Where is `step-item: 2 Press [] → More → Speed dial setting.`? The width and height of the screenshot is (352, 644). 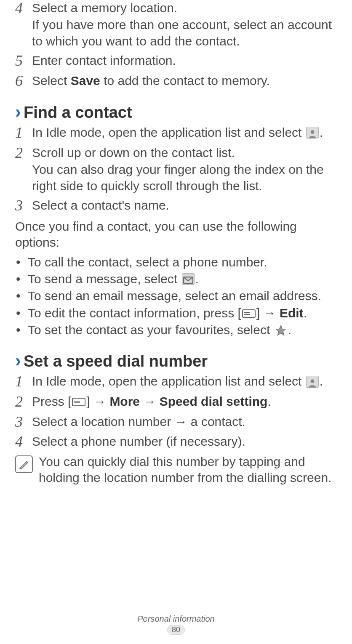 step-item: 2 Press [] → More → Speed dial setting. is located at coordinates (176, 402).